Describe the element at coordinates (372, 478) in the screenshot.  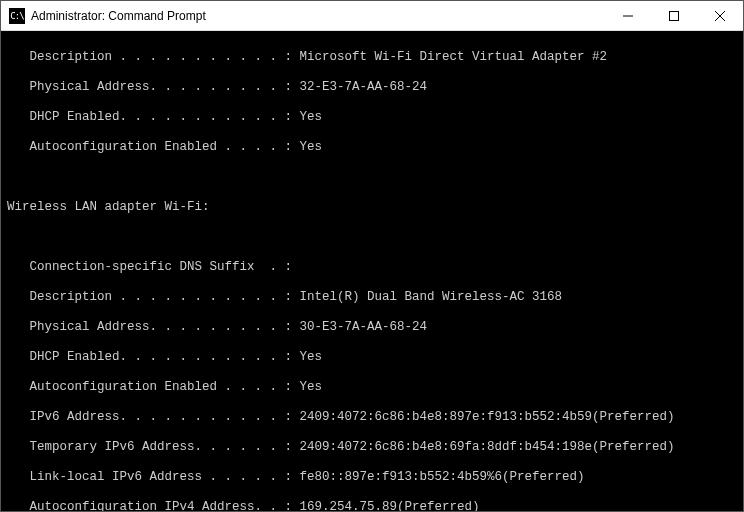
I see `output-line: Link-local IPv6 Address . . . . . : fe80…` at that location.